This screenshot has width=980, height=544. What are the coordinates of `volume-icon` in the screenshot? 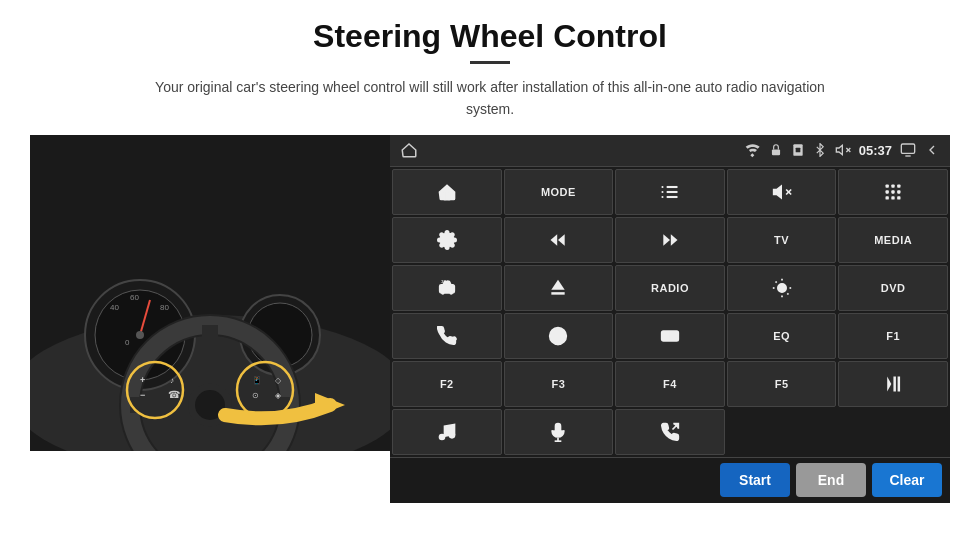 It's located at (843, 150).